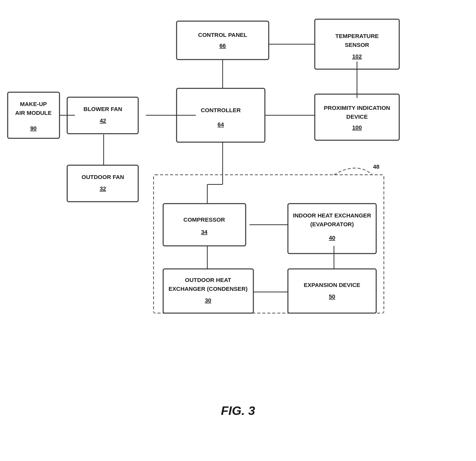 The width and height of the screenshot is (476, 461). I want to click on outdoor-hex-label1: OUTDOOR HEAT, so click(208, 280).